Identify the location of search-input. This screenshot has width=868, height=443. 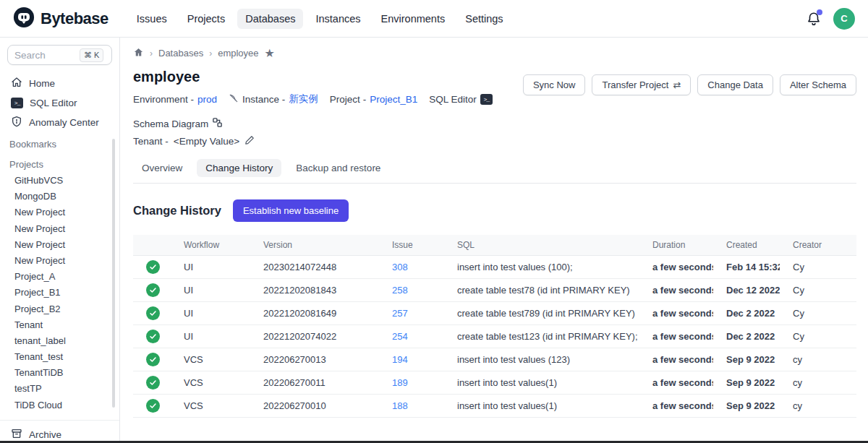
(46, 55).